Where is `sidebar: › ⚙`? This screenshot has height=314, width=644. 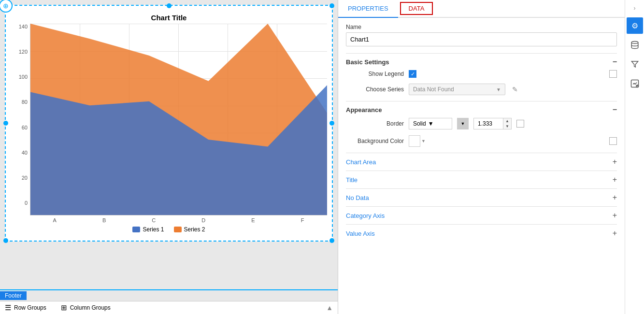 sidebar: › ⚙ is located at coordinates (634, 157).